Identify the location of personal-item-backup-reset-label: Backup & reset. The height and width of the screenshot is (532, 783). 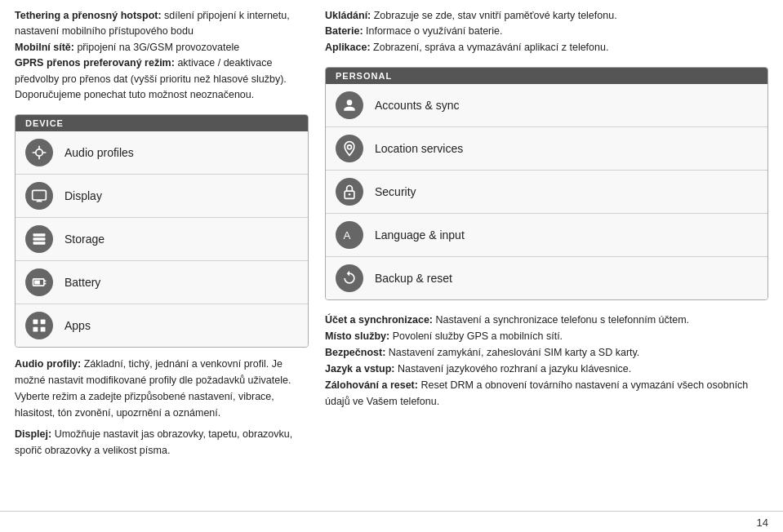
(413, 278).